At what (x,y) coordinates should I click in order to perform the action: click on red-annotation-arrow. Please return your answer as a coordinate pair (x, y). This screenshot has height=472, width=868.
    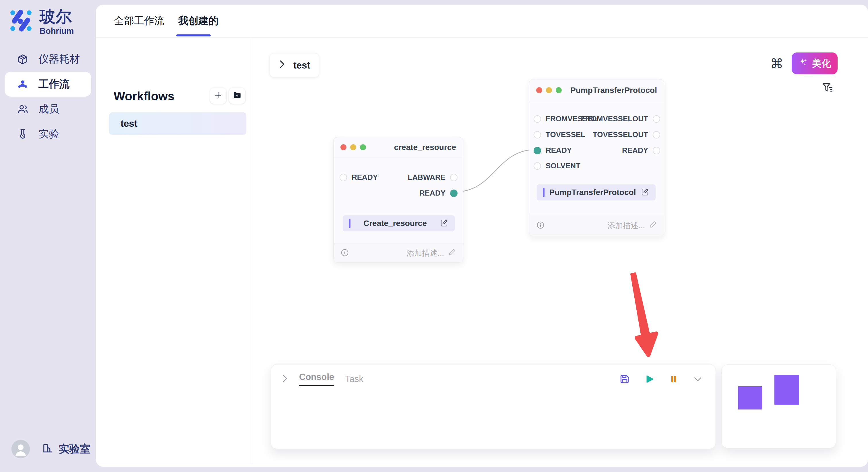
    Looking at the image, I should click on (644, 314).